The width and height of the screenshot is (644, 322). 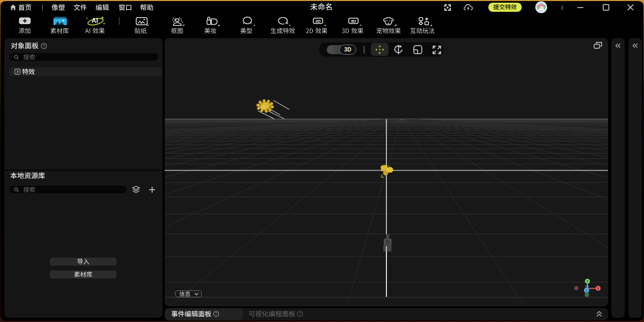 What do you see at coordinates (587, 281) in the screenshot?
I see `svg-text: Y` at bounding box center [587, 281].